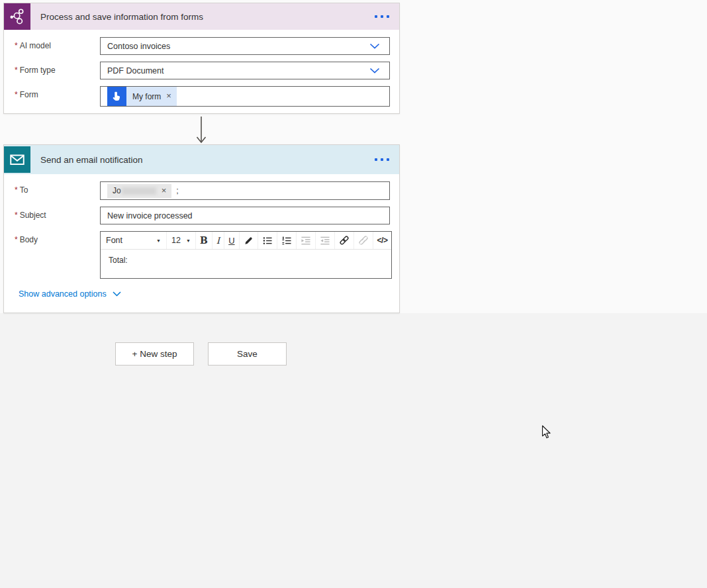  Describe the element at coordinates (326, 240) in the screenshot. I see `indent-icon` at that location.